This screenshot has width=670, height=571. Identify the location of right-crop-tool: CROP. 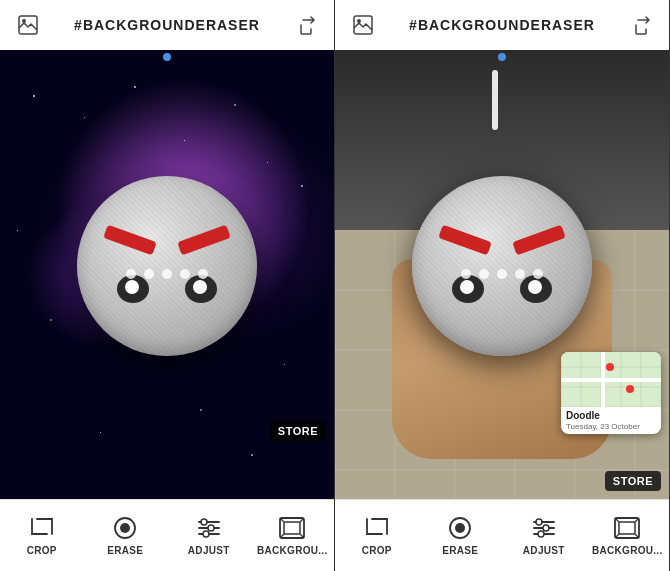
(377, 536).